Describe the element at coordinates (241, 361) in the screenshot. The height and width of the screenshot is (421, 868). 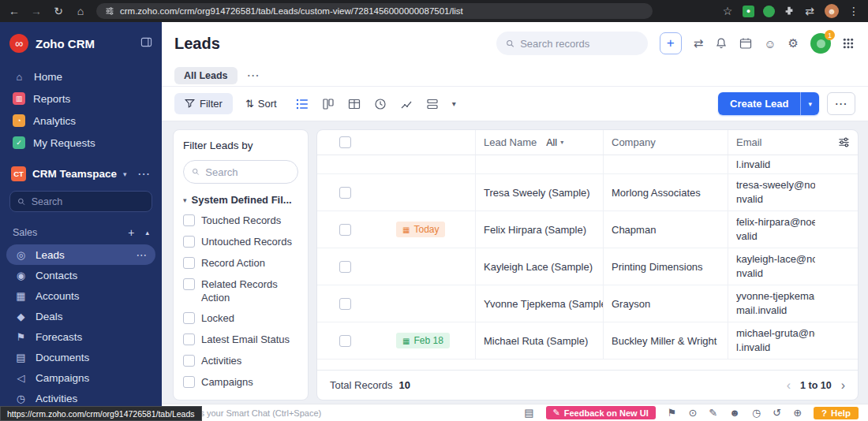
I see `filter-option-activities: Activities` at that location.